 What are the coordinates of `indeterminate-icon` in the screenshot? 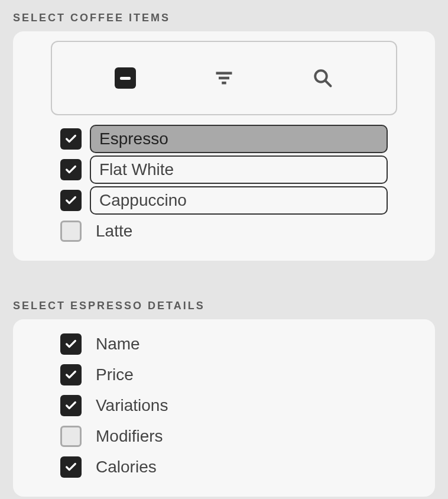 It's located at (125, 78).